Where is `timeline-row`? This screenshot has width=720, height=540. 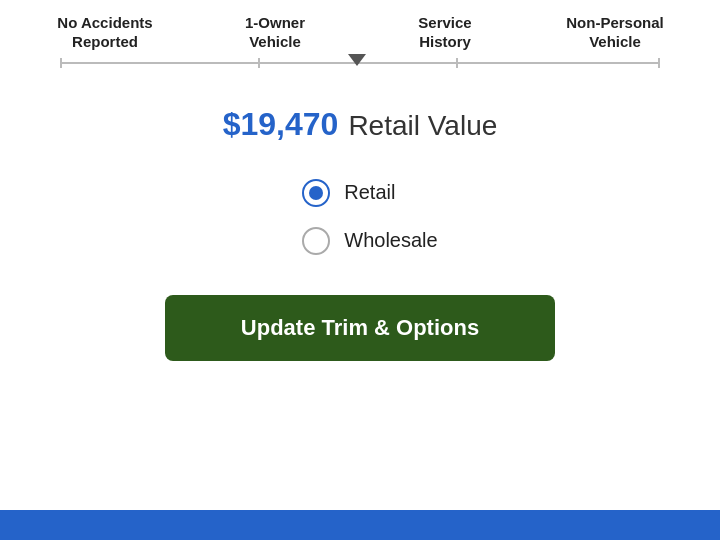
timeline-row is located at coordinates (360, 58).